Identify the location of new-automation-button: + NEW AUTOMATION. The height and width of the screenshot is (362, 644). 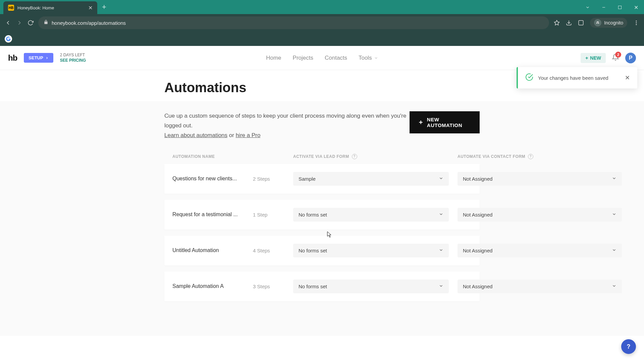
(445, 122).